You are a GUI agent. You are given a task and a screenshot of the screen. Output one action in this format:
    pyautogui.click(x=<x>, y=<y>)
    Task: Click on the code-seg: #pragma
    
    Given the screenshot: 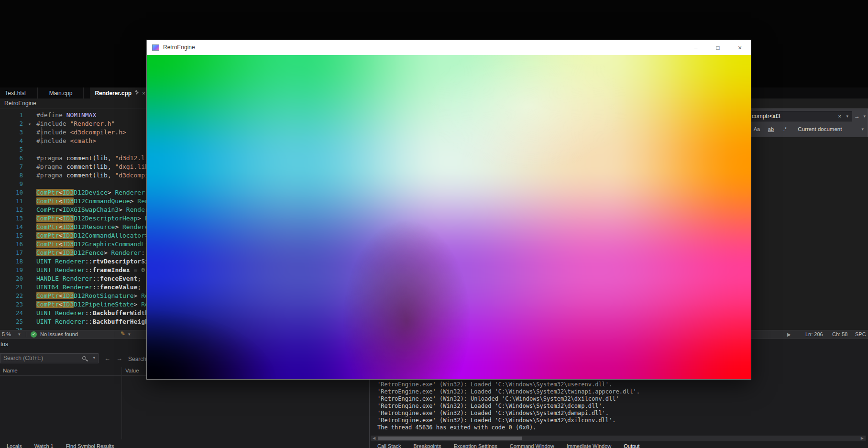 What is the action you would take?
    pyautogui.click(x=52, y=158)
    